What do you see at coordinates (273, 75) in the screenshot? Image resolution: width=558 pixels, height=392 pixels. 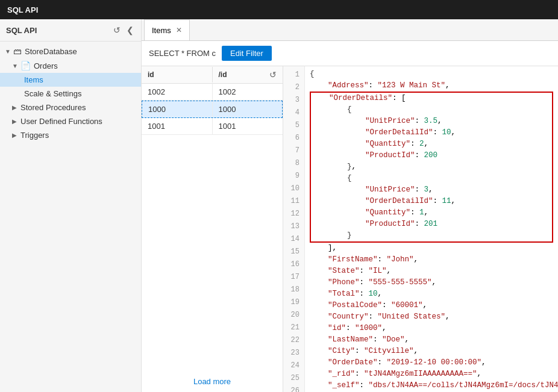 I see `refresh-table-button: ↺` at bounding box center [273, 75].